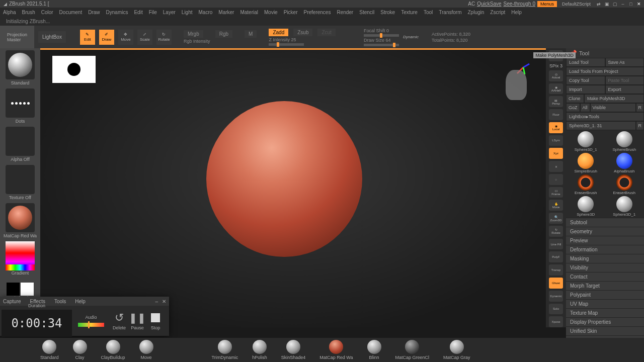 The width and height of the screenshot is (644, 362). Describe the element at coordinates (49, 350) in the screenshot. I see `shelf-standard: Standard` at that location.